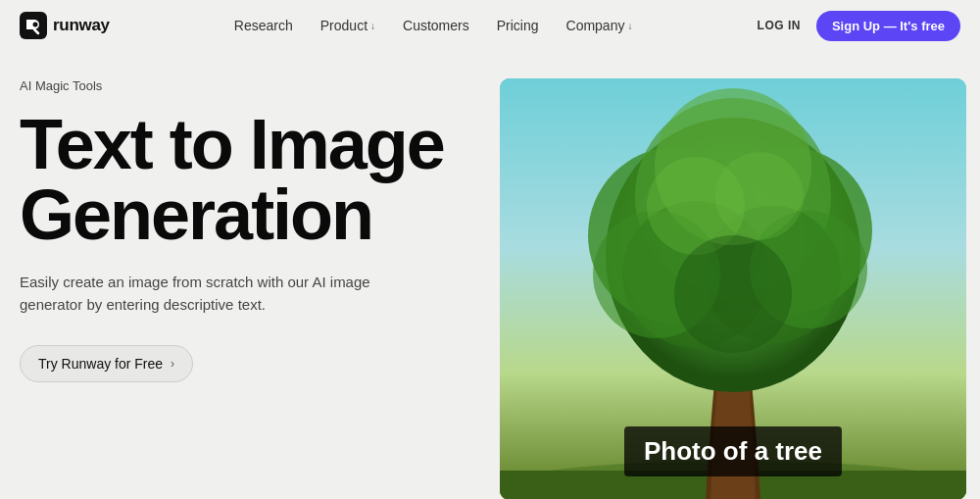 The height and width of the screenshot is (499, 980). Describe the element at coordinates (600, 25) in the screenshot. I see `nav-company: Company ↓` at that location.